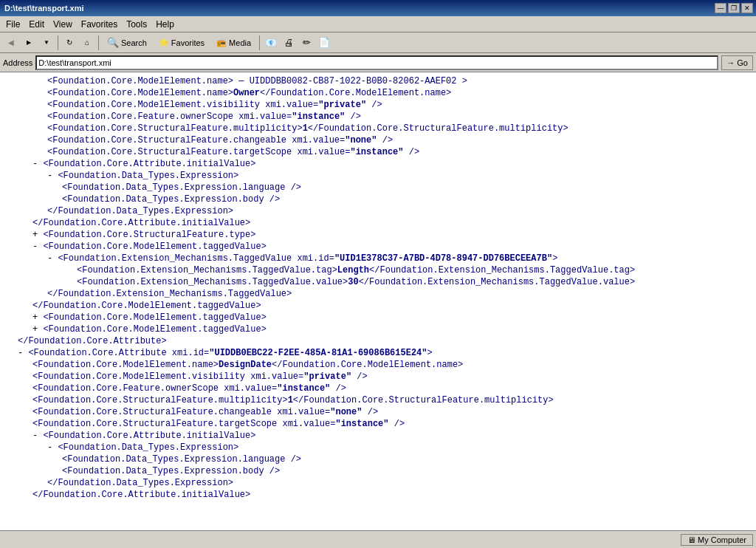  Describe the element at coordinates (378, 365) in the screenshot. I see `xml-line: <Foundation.Core.ModelElement.name>Desig…` at that location.